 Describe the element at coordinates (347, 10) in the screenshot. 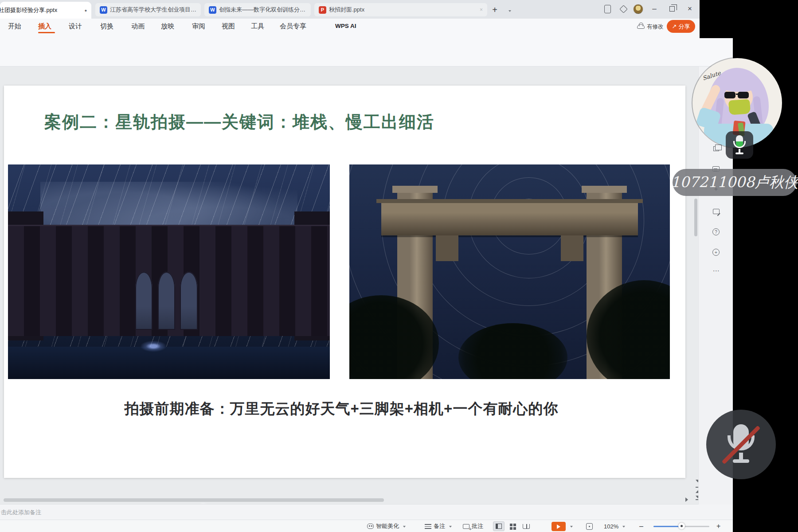

I see `tab-label: 秋招封面.pptx` at that location.